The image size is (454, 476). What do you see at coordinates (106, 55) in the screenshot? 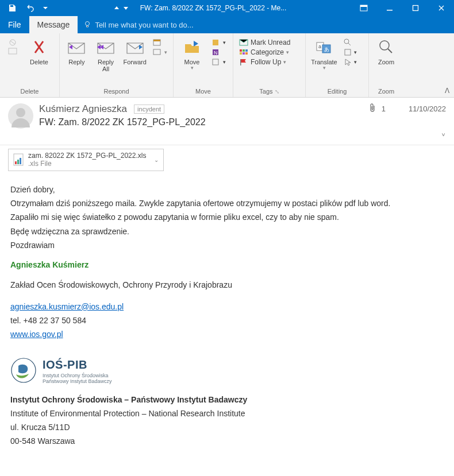
I see `reply-all-button: Reply All` at bounding box center [106, 55].